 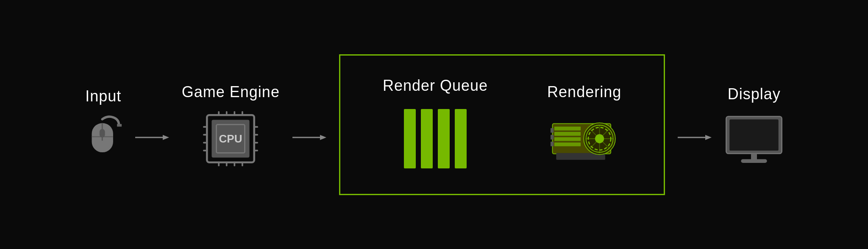 What do you see at coordinates (584, 92) in the screenshot?
I see `stage-rendering-label: Rendering` at bounding box center [584, 92].